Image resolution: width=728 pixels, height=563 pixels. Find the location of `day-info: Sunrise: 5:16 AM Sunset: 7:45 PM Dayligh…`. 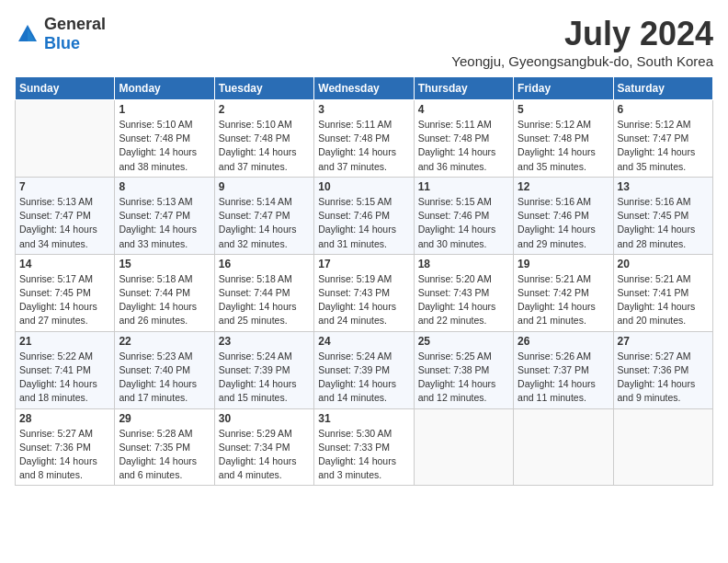

day-info: Sunrise: 5:16 AM Sunset: 7:45 PM Dayligh… is located at coordinates (664, 223).